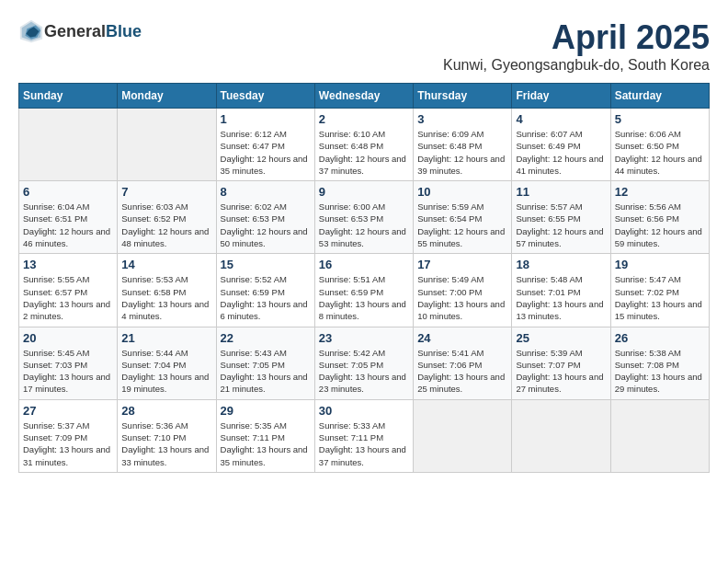 This screenshot has height=563, width=728. I want to click on day-number: 8, so click(266, 191).